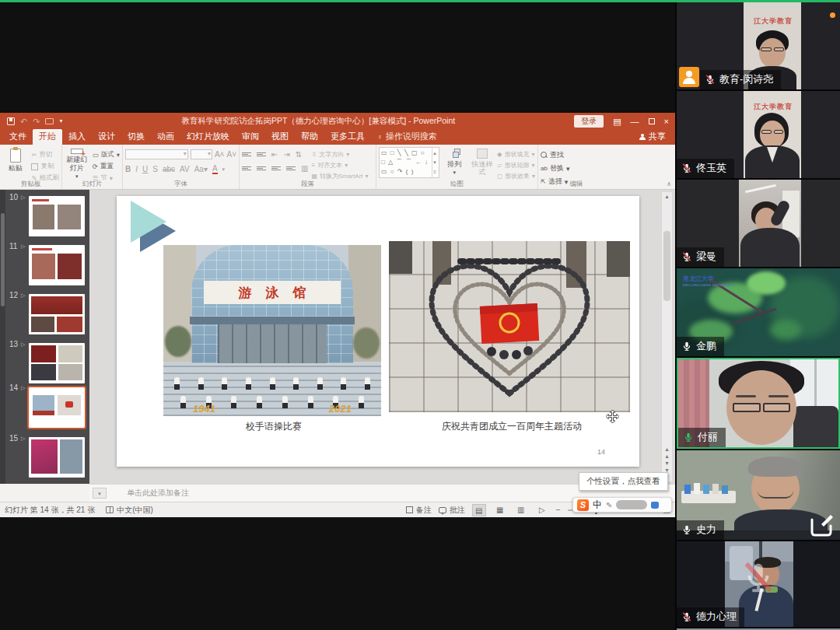  What do you see at coordinates (247, 154) in the screenshot?
I see `bullets-icon` at bounding box center [247, 154].